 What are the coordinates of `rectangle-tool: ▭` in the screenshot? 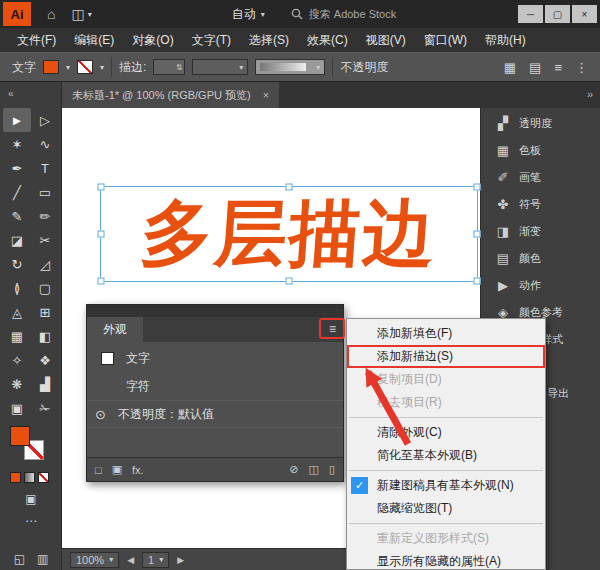 It's located at (45, 192).